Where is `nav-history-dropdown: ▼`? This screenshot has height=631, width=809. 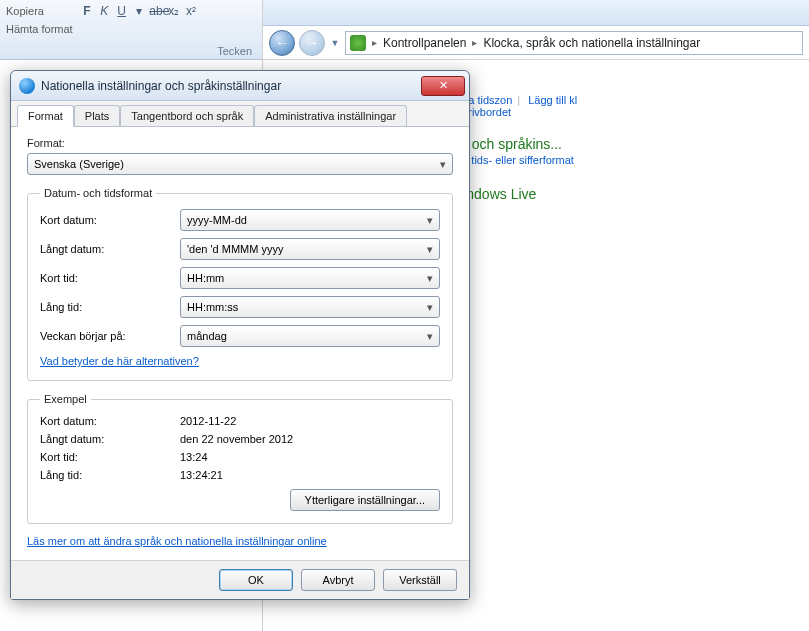
nav-history-dropdown: ▼ is located at coordinates (335, 43).